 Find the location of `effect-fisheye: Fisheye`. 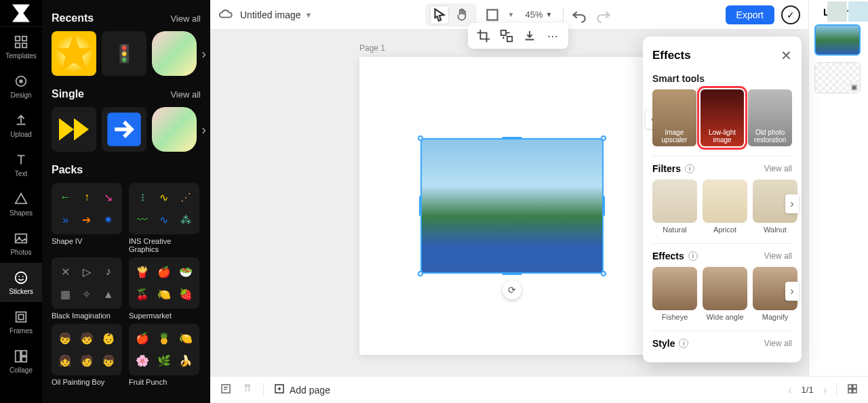

effect-fisheye: Fisheye is located at coordinates (675, 294).